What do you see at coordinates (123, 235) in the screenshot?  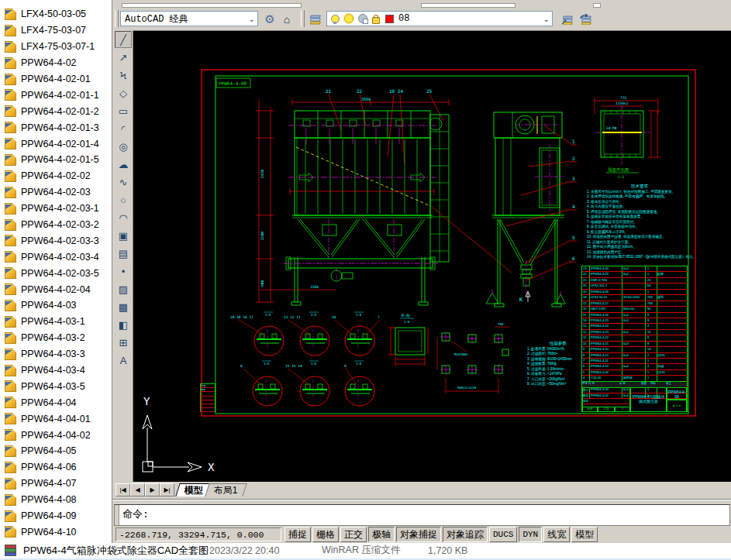 I see `insert-block-tool-button: ▣` at bounding box center [123, 235].